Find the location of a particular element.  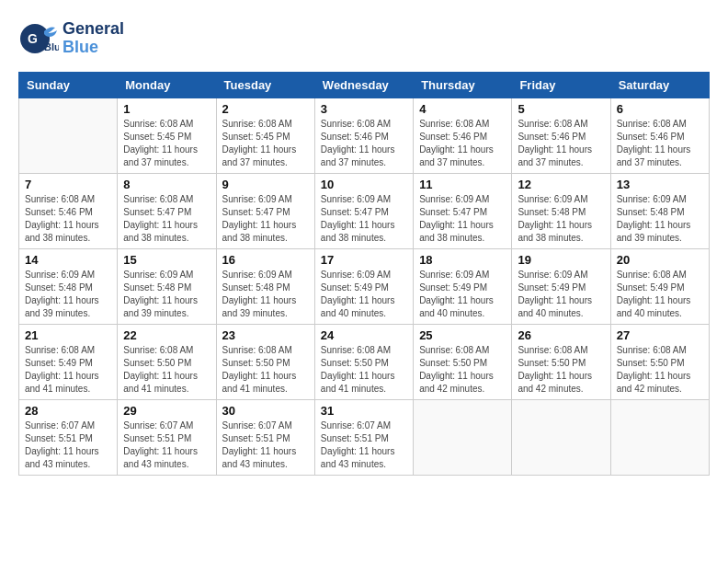

day-number: 4 is located at coordinates (462, 109).